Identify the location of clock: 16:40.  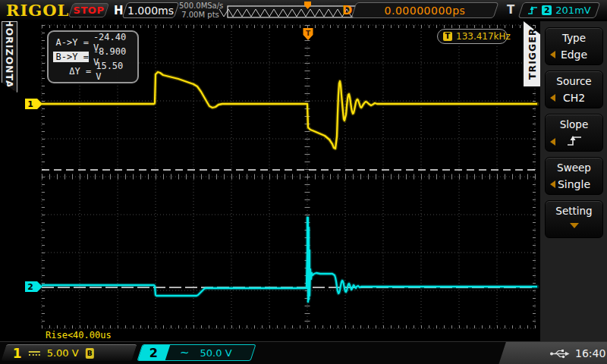
(590, 353).